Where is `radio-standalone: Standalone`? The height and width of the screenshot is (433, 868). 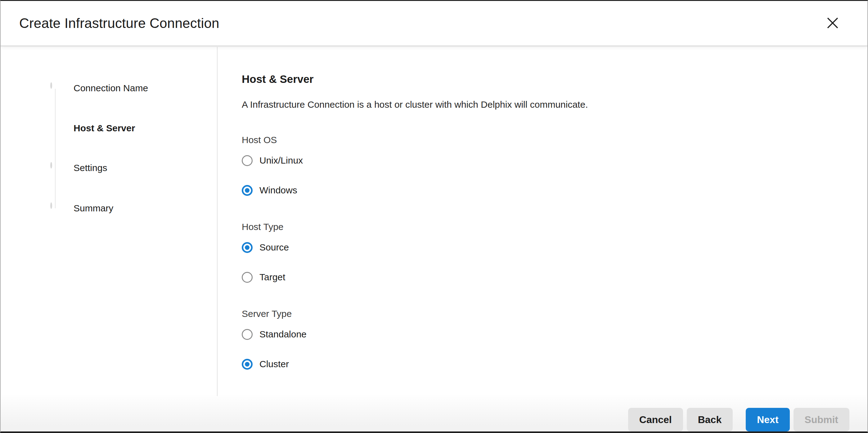
radio-standalone: Standalone is located at coordinates (274, 334).